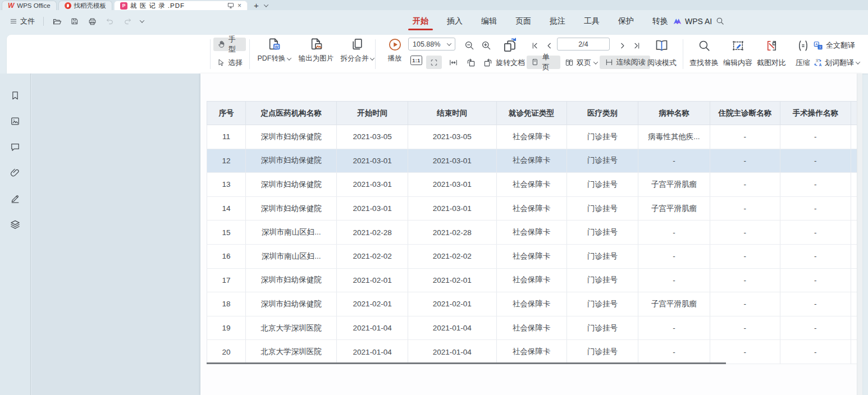 This screenshot has width=868, height=395. I want to click on save-button, so click(75, 21).